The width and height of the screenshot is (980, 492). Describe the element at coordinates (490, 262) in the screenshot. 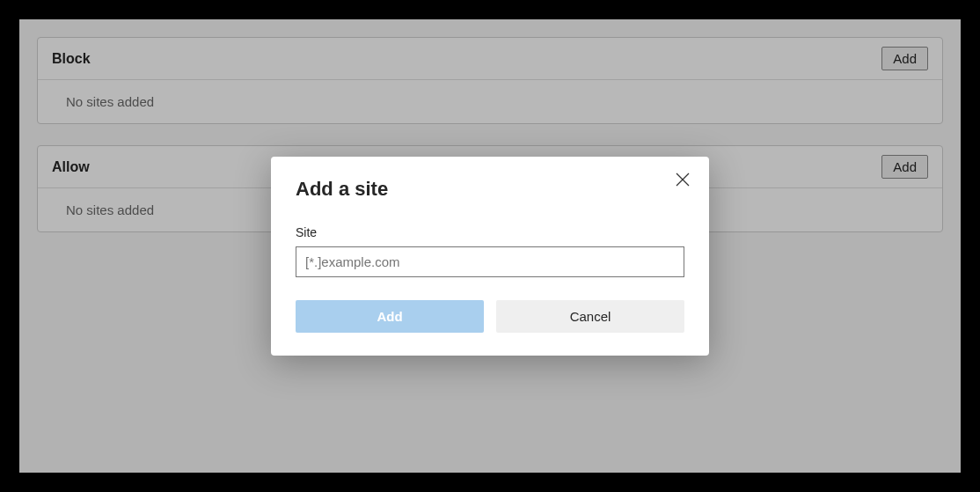

I see `site-input` at that location.